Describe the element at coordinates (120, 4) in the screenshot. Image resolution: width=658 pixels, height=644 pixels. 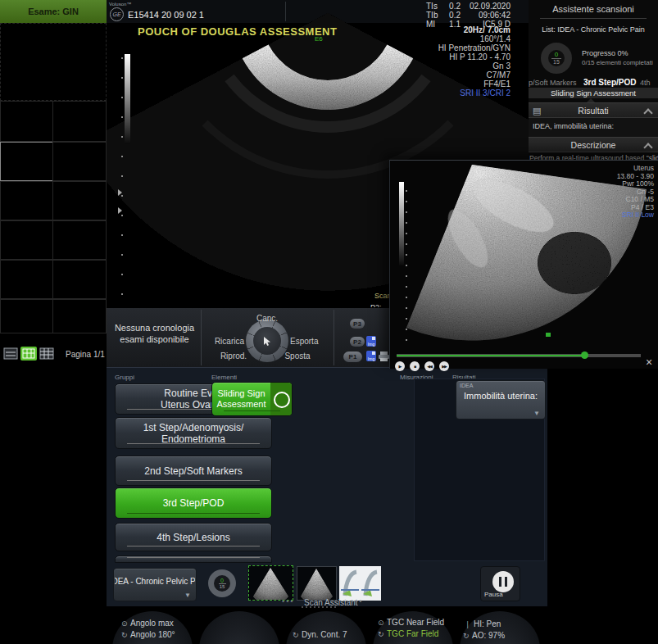
I see `brand-label: Voluson™` at that location.